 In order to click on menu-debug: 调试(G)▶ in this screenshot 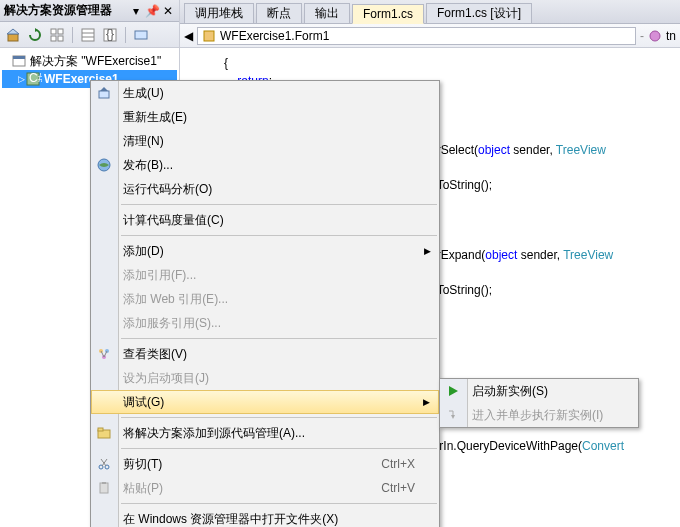, I will do `click(265, 402)`.